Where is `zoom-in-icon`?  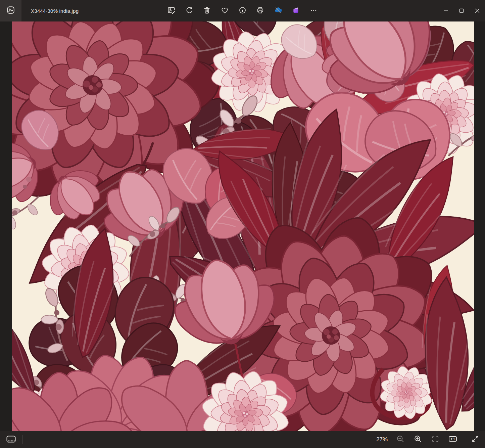
zoom-in-icon is located at coordinates (418, 439).